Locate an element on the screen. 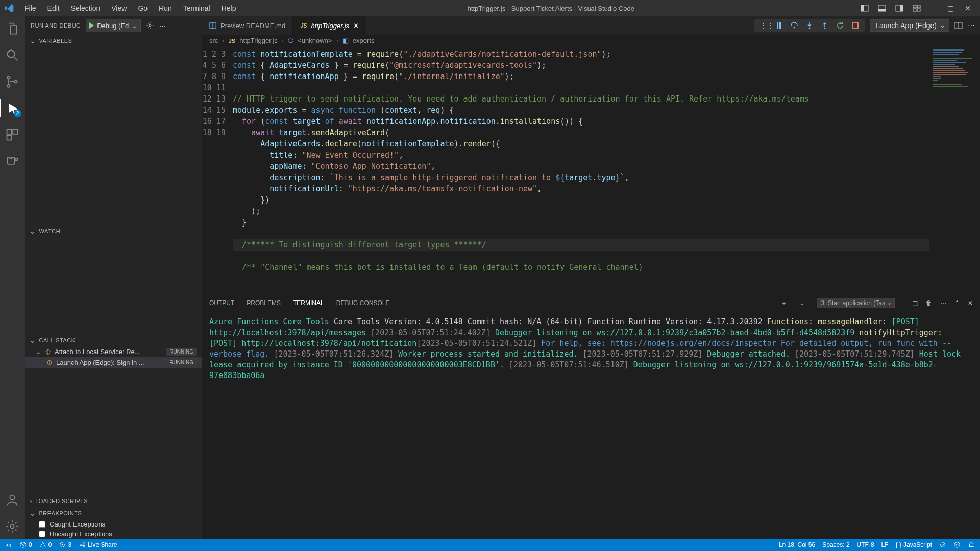 The image size is (980, 551). menu-go: Go is located at coordinates (143, 8).